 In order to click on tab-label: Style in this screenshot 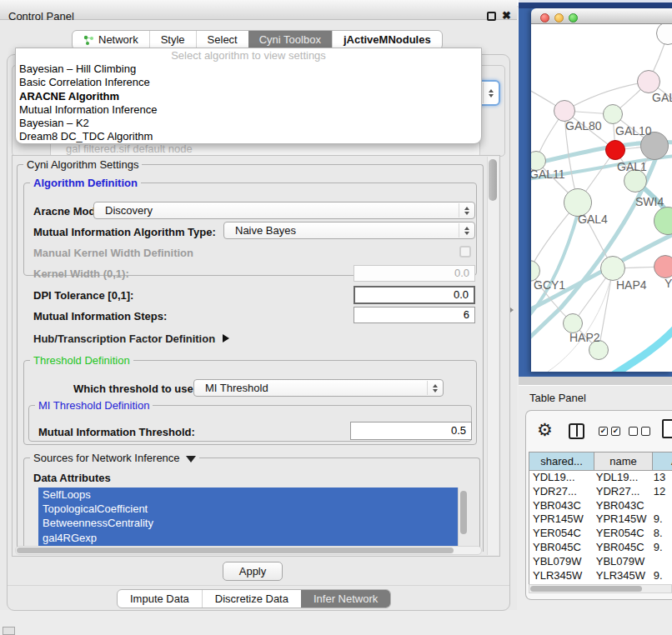, I will do `click(173, 40)`.